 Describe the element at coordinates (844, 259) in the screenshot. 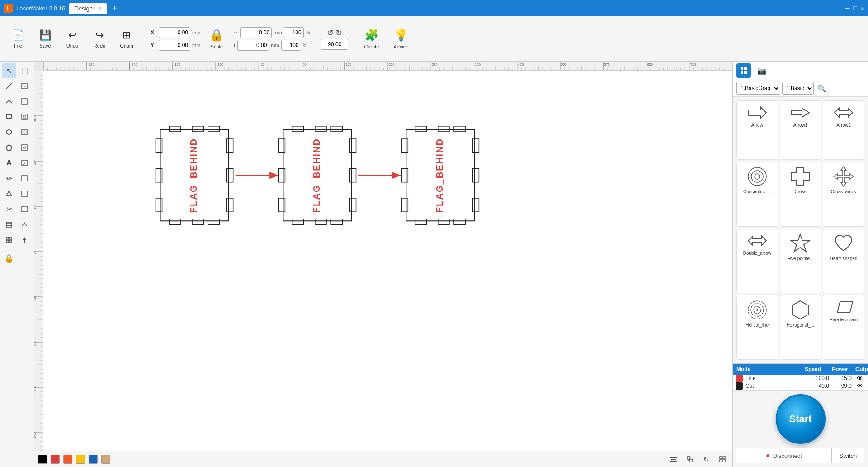

I see `shape-heart-label: Heart-shaped` at that location.